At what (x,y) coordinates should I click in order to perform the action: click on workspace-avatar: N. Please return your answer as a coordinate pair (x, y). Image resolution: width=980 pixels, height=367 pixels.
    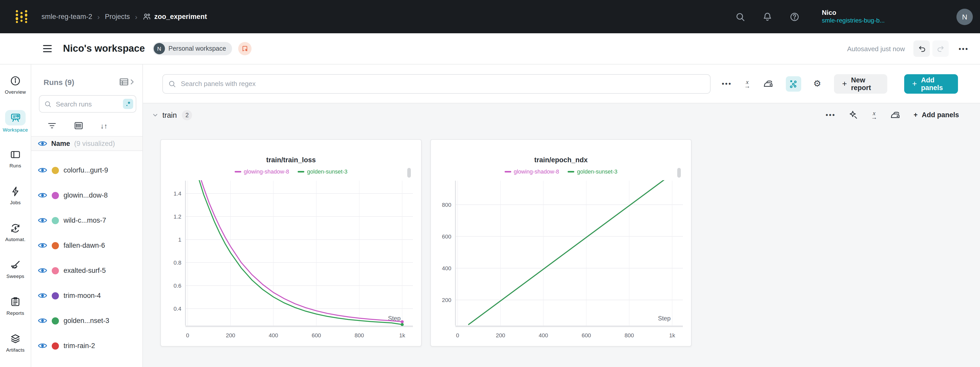
    Looking at the image, I should click on (159, 49).